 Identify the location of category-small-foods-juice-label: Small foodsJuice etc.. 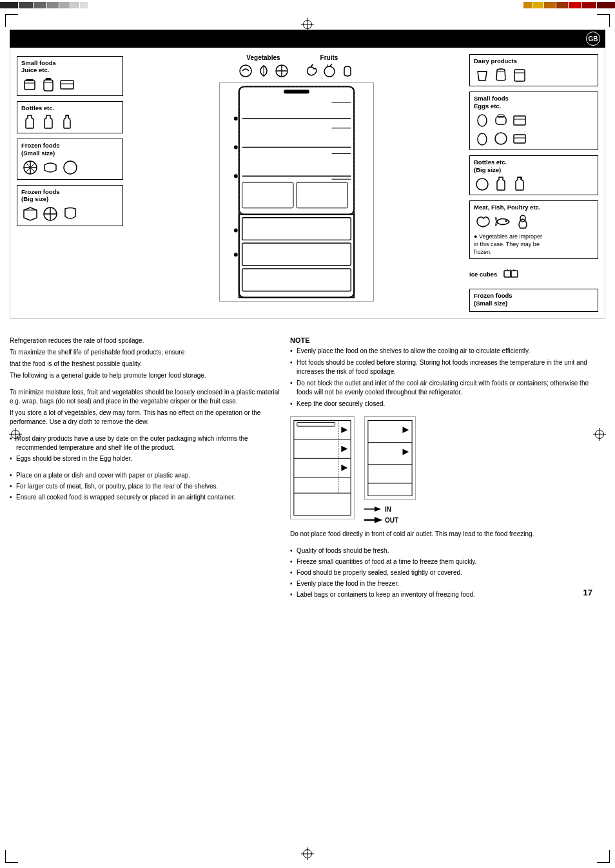
(70, 67).